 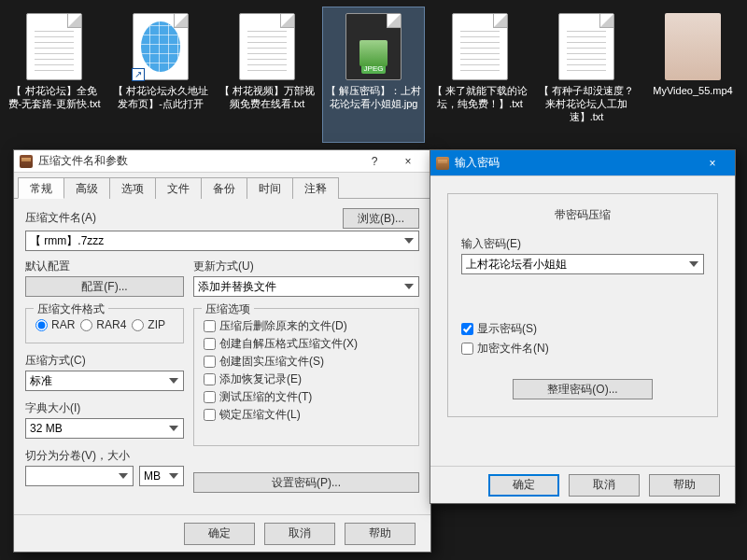 What do you see at coordinates (306, 327) in the screenshot?
I see `opt-delete-after: 压缩后删除原来的文件(D)` at bounding box center [306, 327].